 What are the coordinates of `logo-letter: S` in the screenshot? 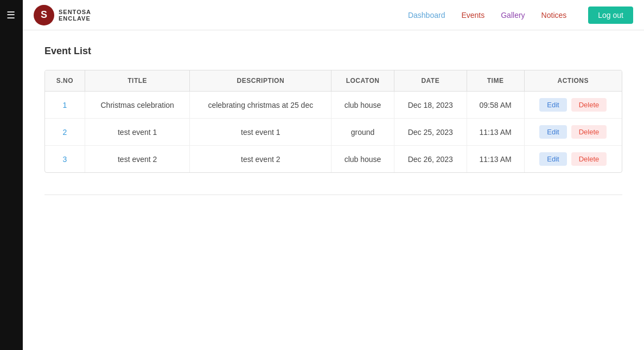 It's located at (44, 15).